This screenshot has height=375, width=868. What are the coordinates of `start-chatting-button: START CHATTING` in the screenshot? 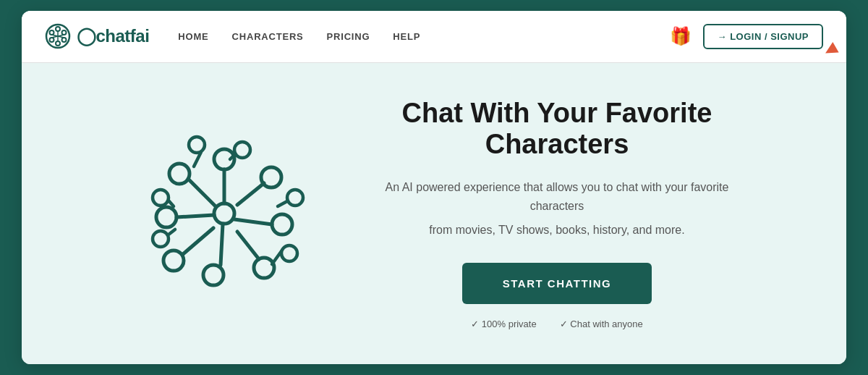 It's located at (557, 284).